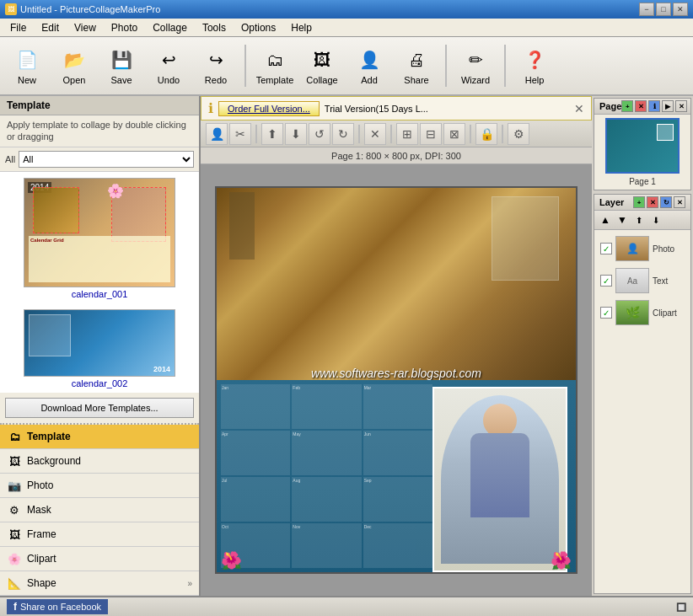 The height and width of the screenshot is (616, 693). What do you see at coordinates (632, 281) in the screenshot?
I see `layer-thumb-text: Aa` at bounding box center [632, 281].